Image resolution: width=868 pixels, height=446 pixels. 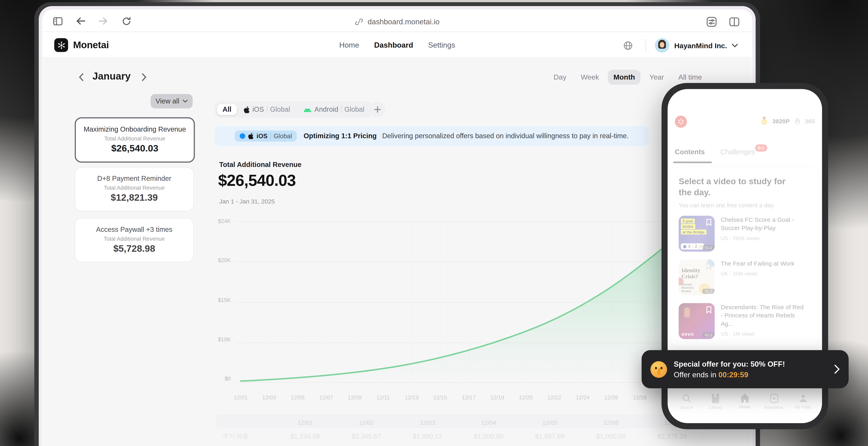 I want to click on phone-nav-library: Library, so click(x=716, y=402).